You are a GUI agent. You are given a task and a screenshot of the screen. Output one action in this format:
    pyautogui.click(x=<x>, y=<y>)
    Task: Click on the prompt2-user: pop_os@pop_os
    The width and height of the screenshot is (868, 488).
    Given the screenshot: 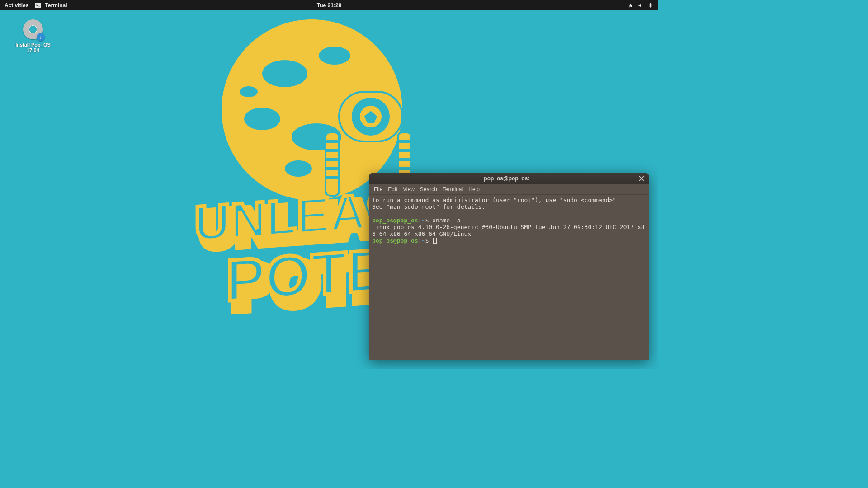 What is the action you would take?
    pyautogui.click(x=395, y=240)
    